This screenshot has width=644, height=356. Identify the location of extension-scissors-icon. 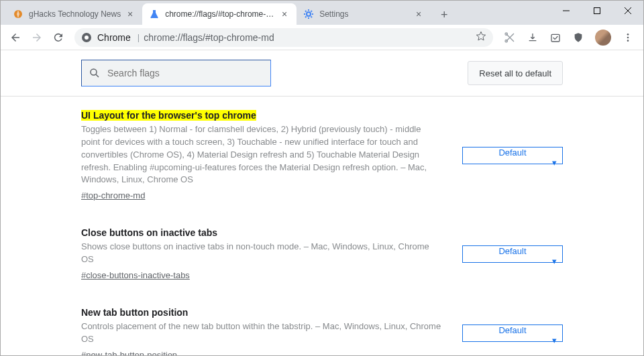
(510, 38).